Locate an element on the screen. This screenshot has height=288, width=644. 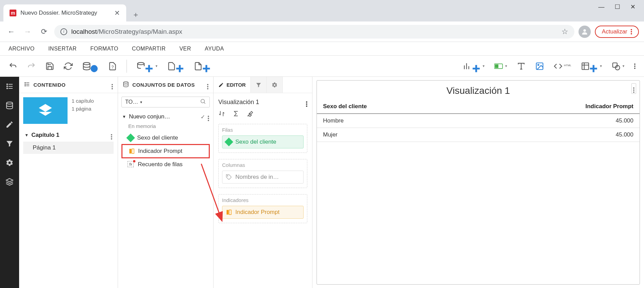
update-button: Actualizar is located at coordinates (617, 32).